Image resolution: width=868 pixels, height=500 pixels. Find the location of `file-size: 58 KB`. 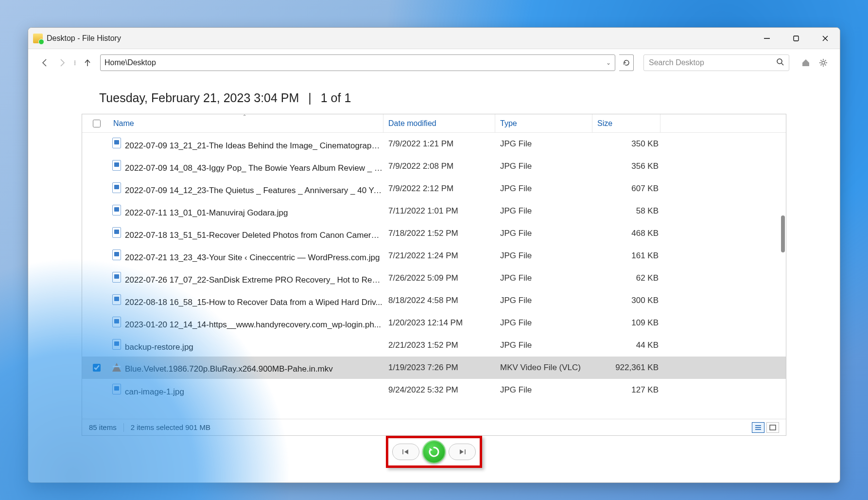

file-size: 58 KB is located at coordinates (626, 211).